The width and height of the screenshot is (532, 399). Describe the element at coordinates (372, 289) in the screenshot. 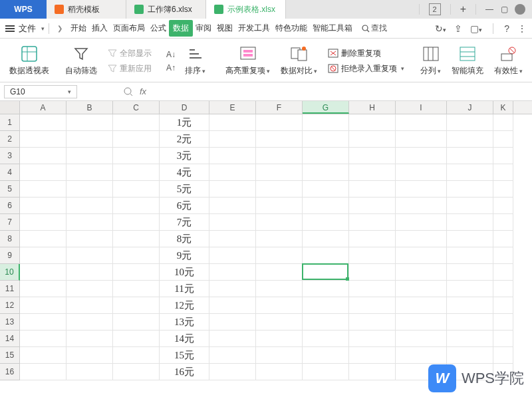

I see `cell-H11` at that location.